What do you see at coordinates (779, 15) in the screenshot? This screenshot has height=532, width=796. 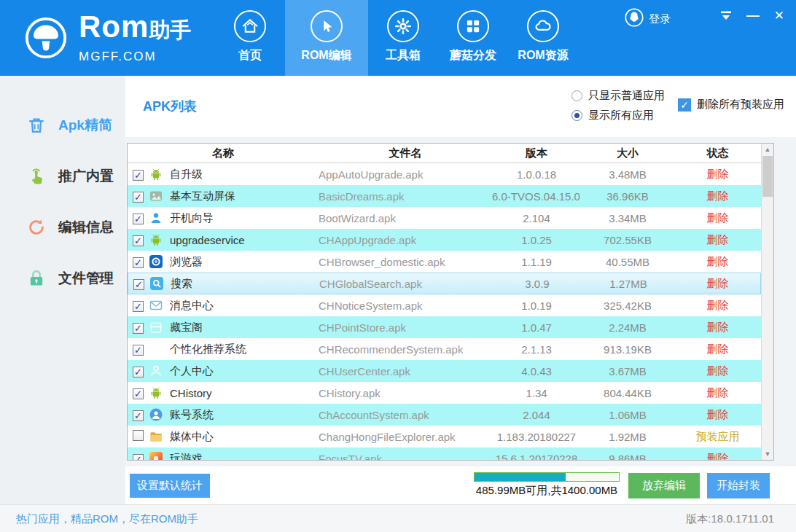 I see `close-icon: ✕` at bounding box center [779, 15].